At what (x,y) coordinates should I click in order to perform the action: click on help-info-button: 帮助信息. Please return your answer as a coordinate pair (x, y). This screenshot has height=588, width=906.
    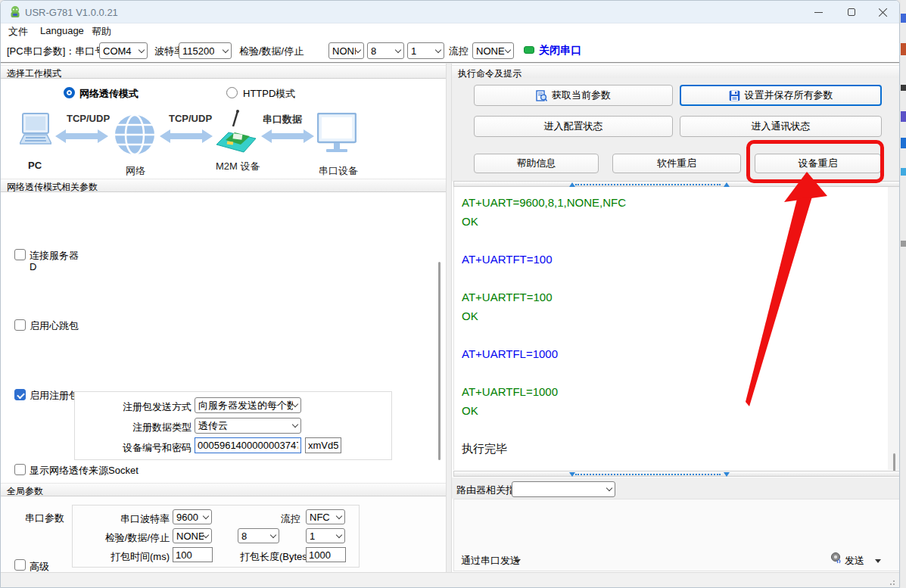
    Looking at the image, I should click on (536, 163).